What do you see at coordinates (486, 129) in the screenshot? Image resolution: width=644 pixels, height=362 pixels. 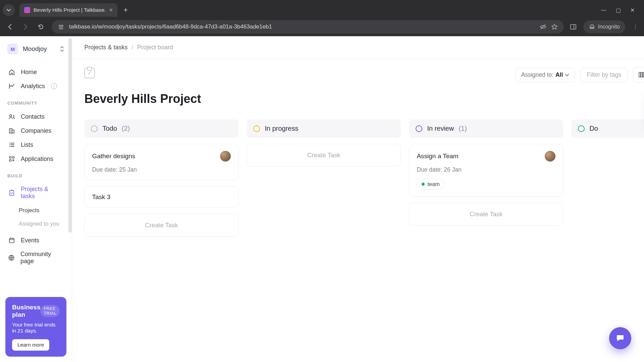 I see `lane-header: In review (1)` at bounding box center [486, 129].